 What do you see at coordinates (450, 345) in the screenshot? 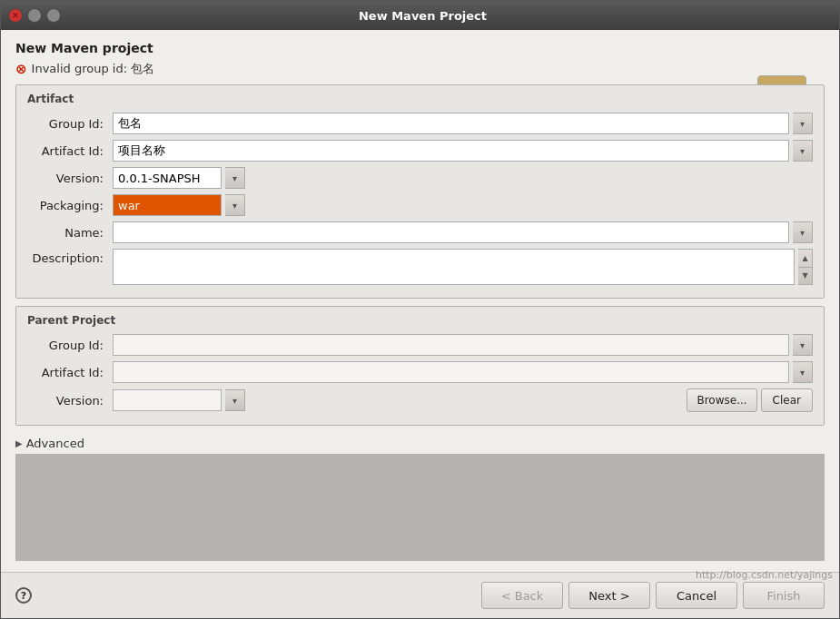
I see `parent-group-id-input` at bounding box center [450, 345].